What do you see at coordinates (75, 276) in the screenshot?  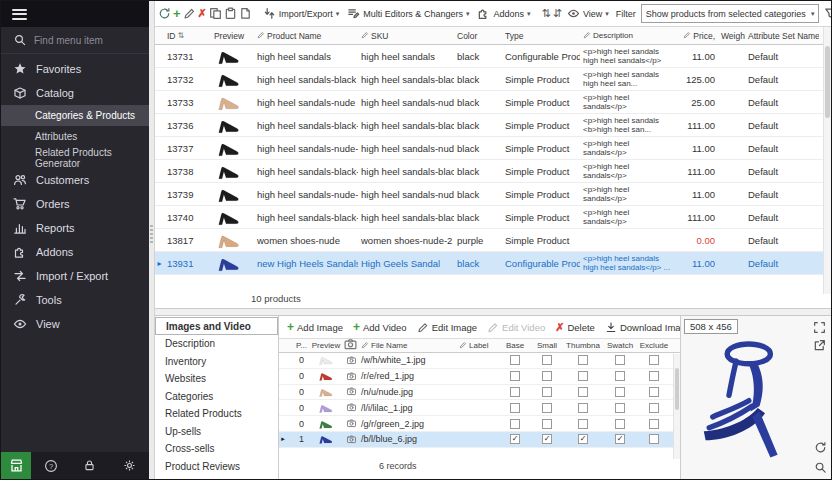 I see `sidebar-item-import-export: Import / Export` at bounding box center [75, 276].